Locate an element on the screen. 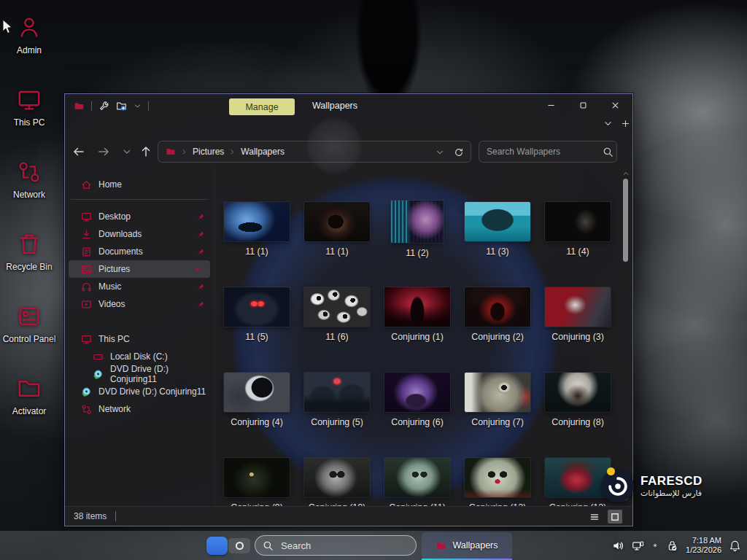  minimize-button is located at coordinates (551, 105).